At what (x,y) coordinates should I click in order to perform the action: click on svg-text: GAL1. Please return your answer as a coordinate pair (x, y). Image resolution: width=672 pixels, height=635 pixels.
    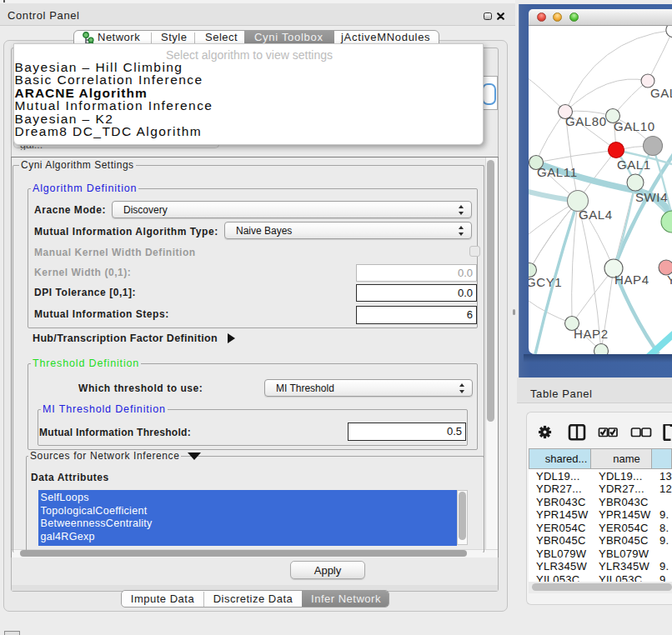
    Looking at the image, I should click on (634, 165).